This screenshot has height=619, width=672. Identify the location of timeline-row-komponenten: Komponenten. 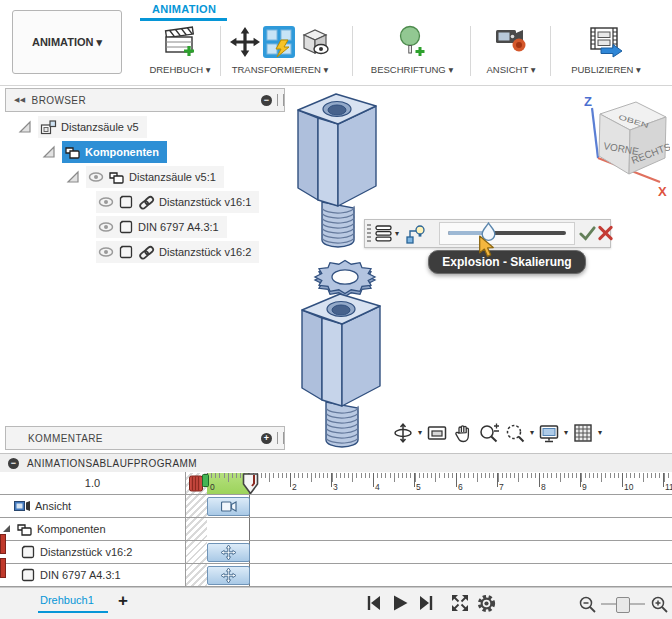
(94, 529).